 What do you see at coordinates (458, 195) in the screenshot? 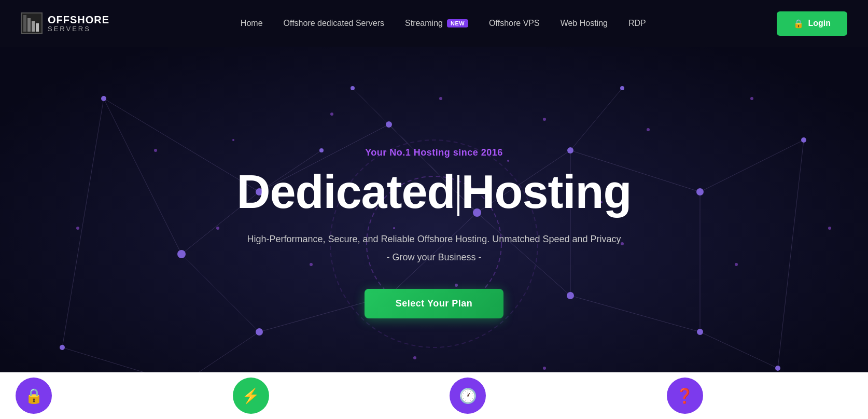
I see `cursor-bar` at bounding box center [458, 195].